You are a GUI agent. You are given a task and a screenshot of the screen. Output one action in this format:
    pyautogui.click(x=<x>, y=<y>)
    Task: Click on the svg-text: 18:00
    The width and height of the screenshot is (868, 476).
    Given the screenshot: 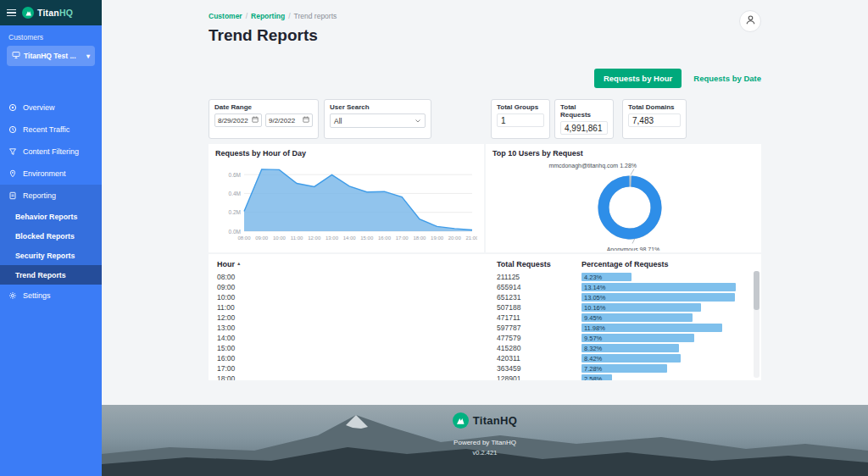 What is the action you would take?
    pyautogui.click(x=420, y=238)
    